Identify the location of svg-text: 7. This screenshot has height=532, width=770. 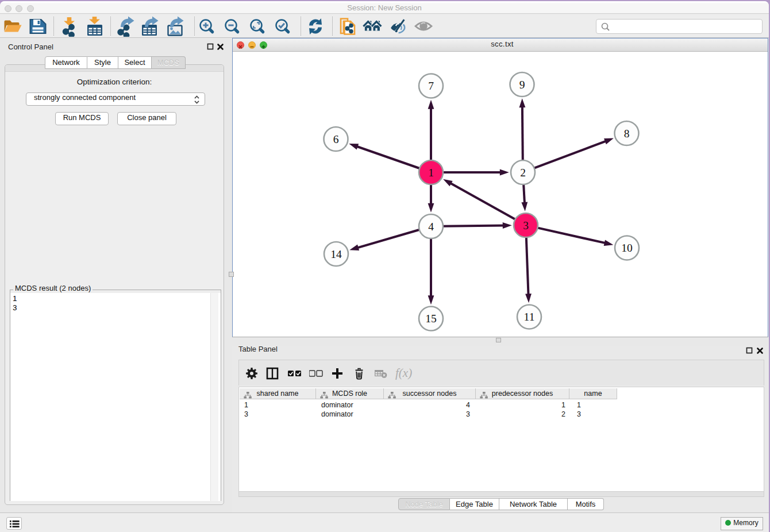
(431, 86).